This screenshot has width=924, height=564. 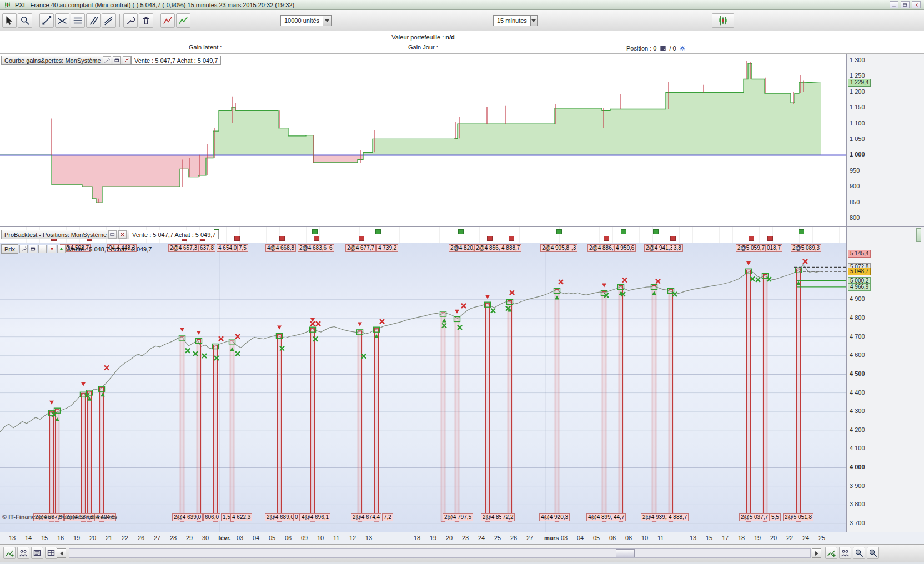 I want to click on equity-axis-label: 1 150, so click(x=857, y=107).